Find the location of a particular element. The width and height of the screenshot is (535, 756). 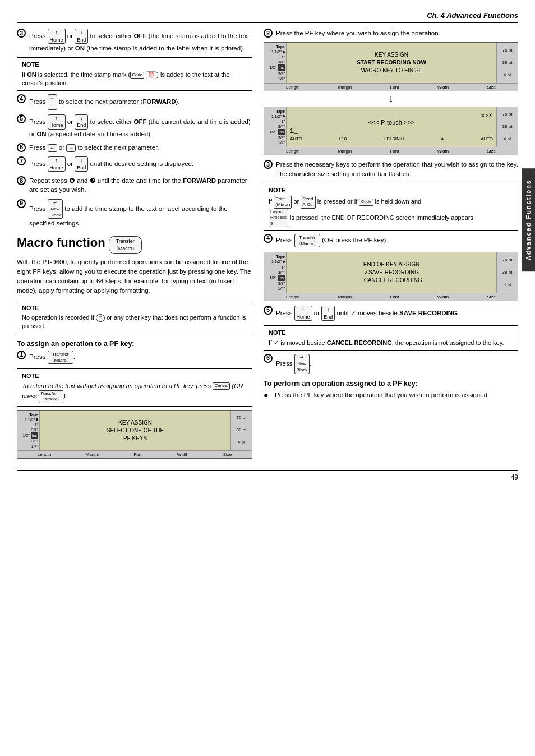

macro-press-key: Transfer〈Macro〉 is located at coordinates (61, 357).